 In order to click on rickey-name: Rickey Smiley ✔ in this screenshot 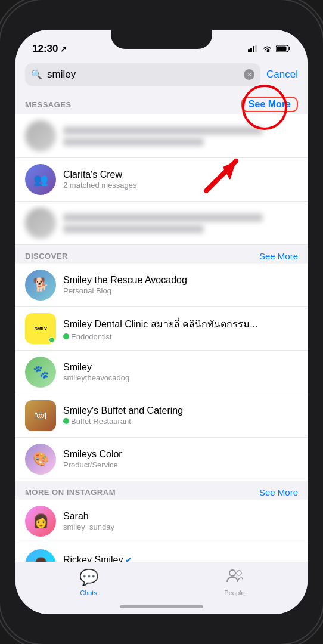, I will do `click(181, 558)`.